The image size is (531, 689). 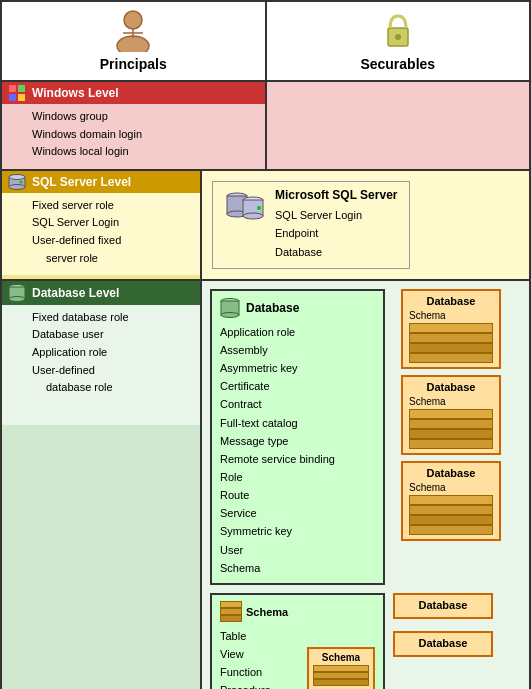 What do you see at coordinates (17, 182) in the screenshot?
I see `sql-server-icon-small` at bounding box center [17, 182].